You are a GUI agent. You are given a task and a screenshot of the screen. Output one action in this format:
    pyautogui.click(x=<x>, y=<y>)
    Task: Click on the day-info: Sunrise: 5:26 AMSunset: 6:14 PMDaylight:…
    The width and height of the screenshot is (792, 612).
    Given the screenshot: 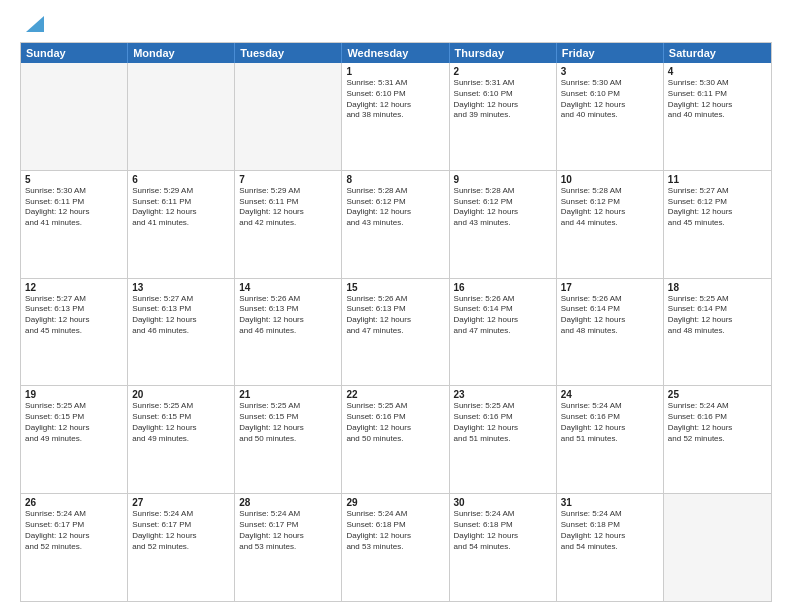 What is the action you would take?
    pyautogui.click(x=503, y=316)
    